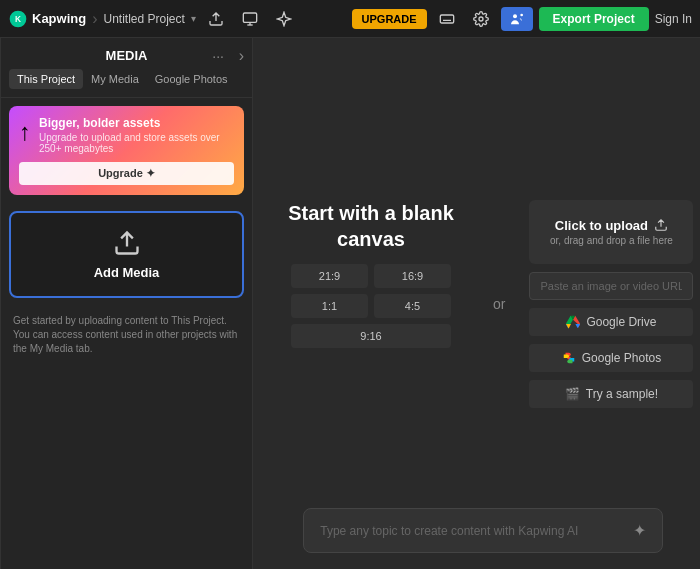 The height and width of the screenshot is (569, 700). What do you see at coordinates (472, 531) in the screenshot?
I see `ai-input` at bounding box center [472, 531].